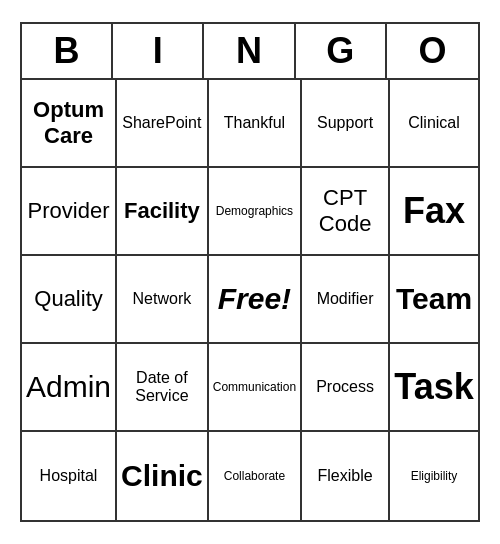 The image size is (500, 544). What do you see at coordinates (434, 124) in the screenshot?
I see `bingo-cell: Clinical` at bounding box center [434, 124].